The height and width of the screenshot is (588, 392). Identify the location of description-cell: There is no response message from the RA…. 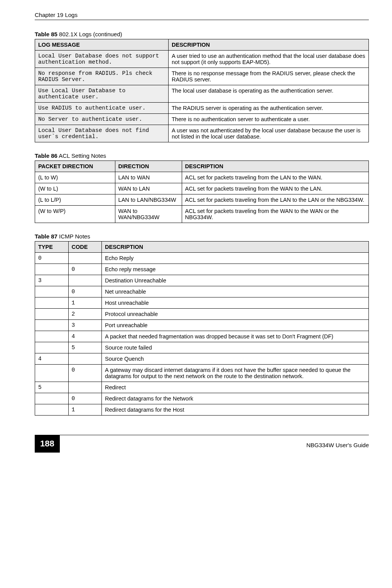
(269, 76).